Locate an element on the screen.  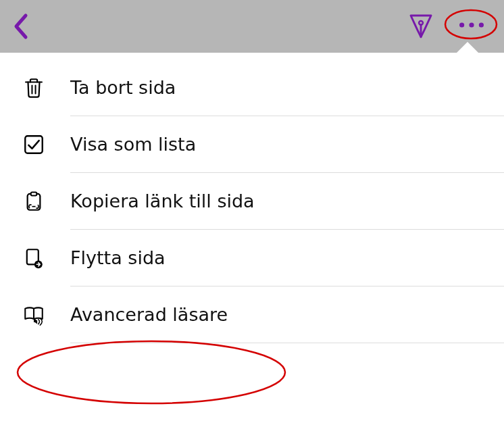
back-button is located at coordinates (22, 26).